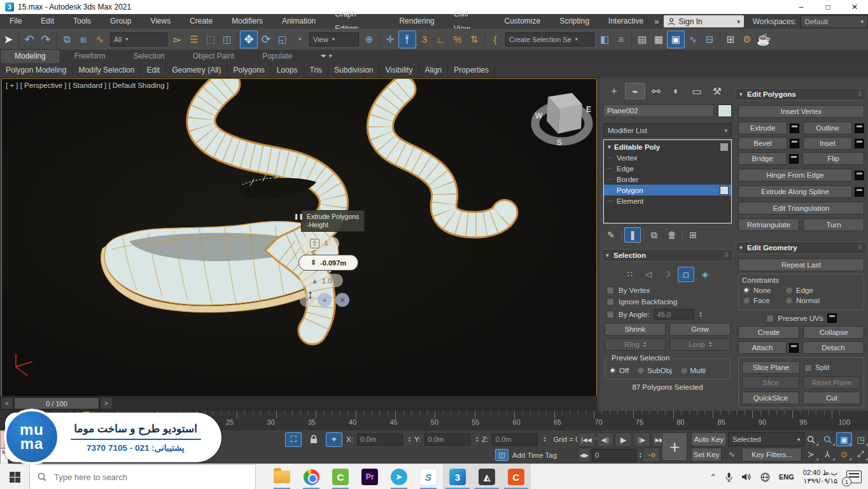  I want to click on taskbar-3ds-max: 3, so click(458, 476).